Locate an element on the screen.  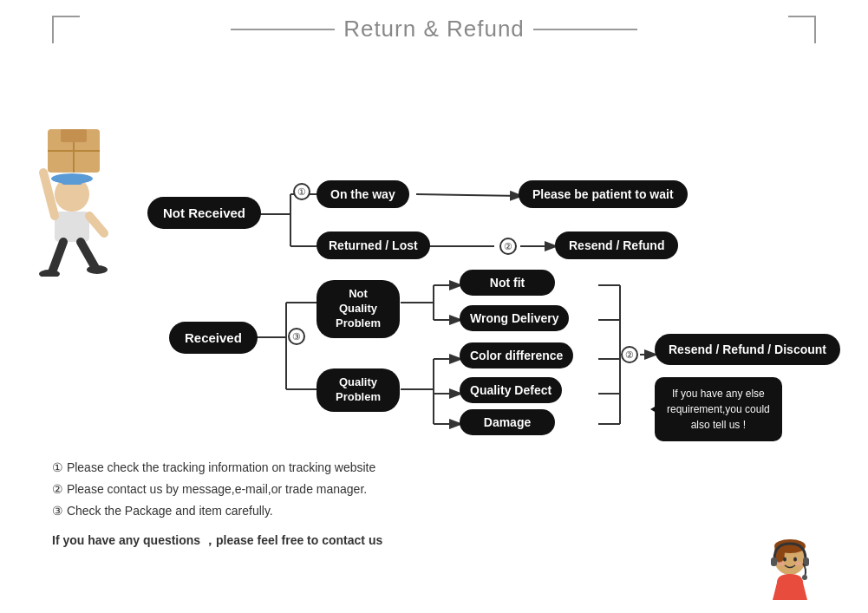
not-quality-problem-label: NotQualityProblem is located at coordinates (358, 309).